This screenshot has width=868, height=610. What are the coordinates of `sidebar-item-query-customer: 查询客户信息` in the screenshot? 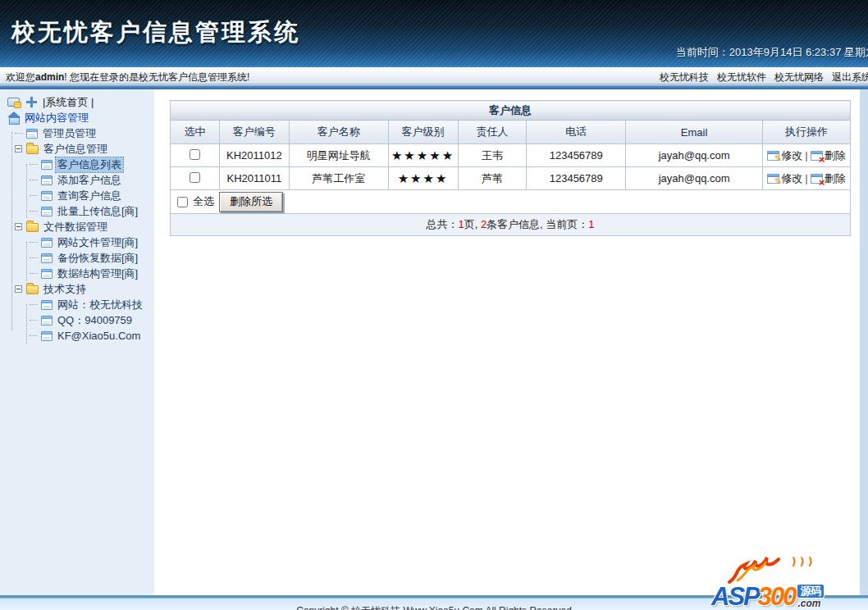 It's located at (77, 195).